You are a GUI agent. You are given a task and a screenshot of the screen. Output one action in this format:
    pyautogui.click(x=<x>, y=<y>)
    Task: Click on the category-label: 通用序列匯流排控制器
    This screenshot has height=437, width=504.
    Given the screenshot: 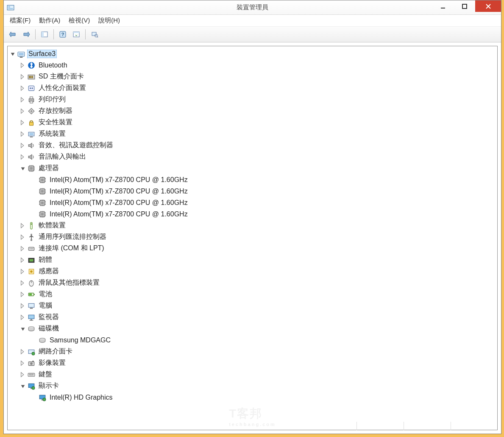 What is the action you would take?
    pyautogui.click(x=72, y=237)
    